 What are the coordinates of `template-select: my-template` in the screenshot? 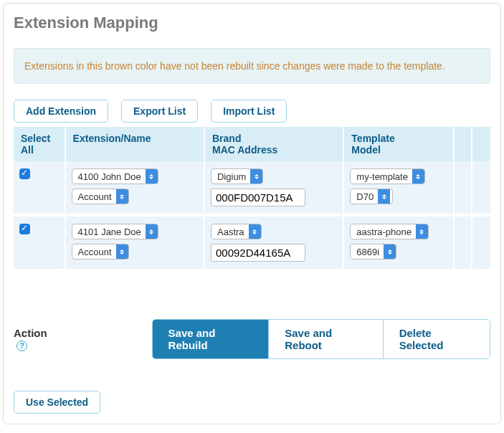 It's located at (387, 176).